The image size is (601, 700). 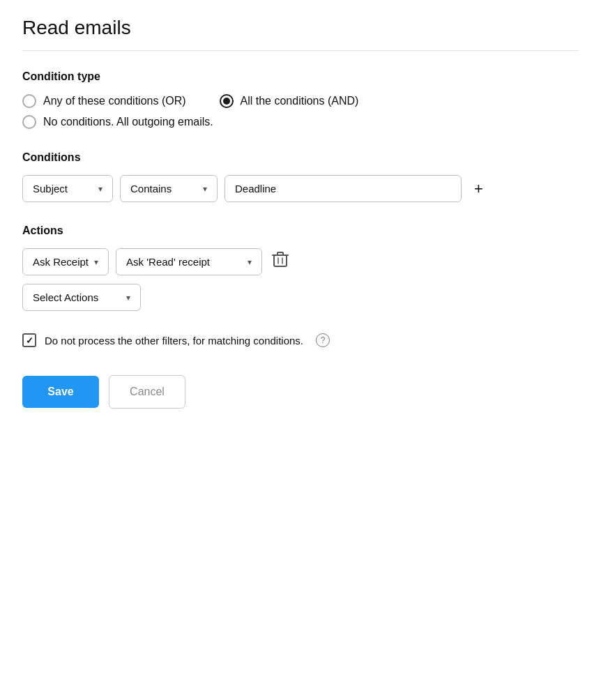 What do you see at coordinates (100, 189) in the screenshot?
I see `field-chevron: ▾` at bounding box center [100, 189].